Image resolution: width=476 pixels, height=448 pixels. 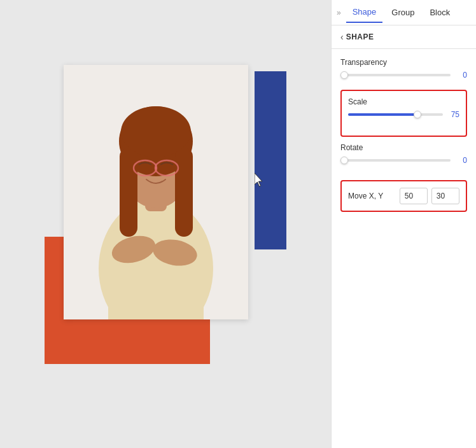 What do you see at coordinates (403, 115) in the screenshot?
I see `scale-slider-row: 75` at bounding box center [403, 115].